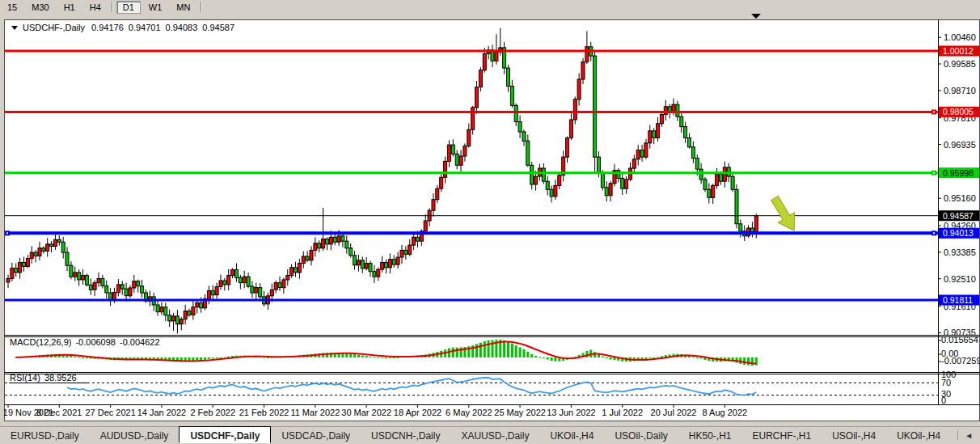 The width and height of the screenshot is (980, 444). What do you see at coordinates (854, 435) in the screenshot?
I see `chart-tab-usoil-h4: USOil-,H4` at bounding box center [854, 435].